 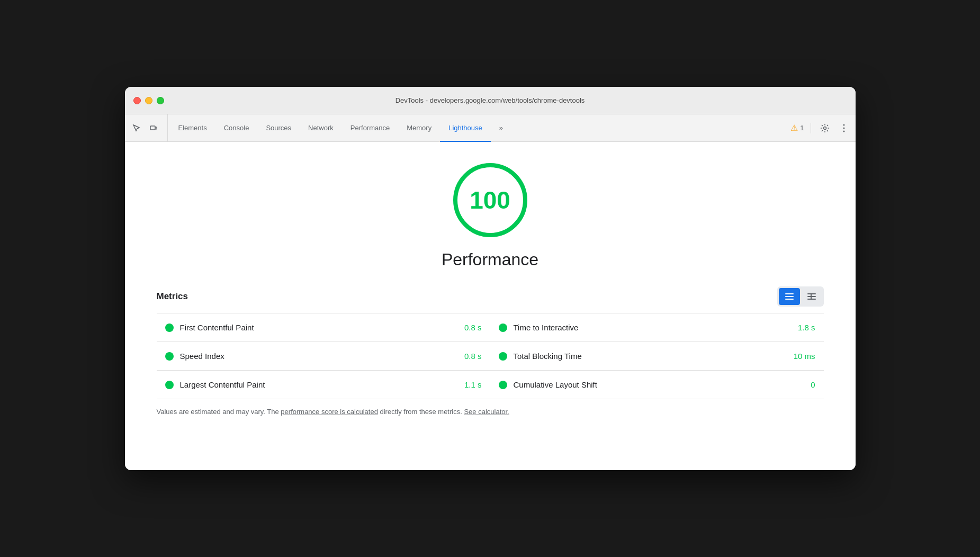 I want to click on view-toggle, so click(x=801, y=297).